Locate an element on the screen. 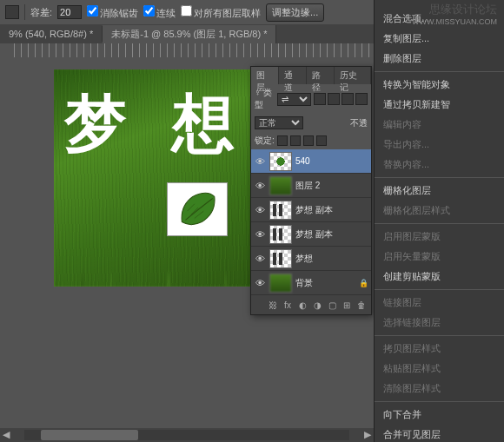 Image resolution: width=504 pixels, height=442 pixels. opacity-label: 不透 is located at coordinates (359, 123).